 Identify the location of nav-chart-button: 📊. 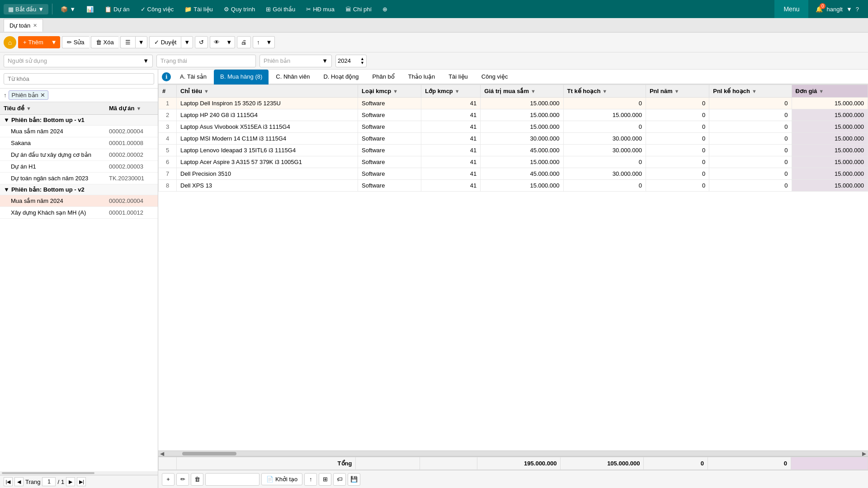
(90, 9).